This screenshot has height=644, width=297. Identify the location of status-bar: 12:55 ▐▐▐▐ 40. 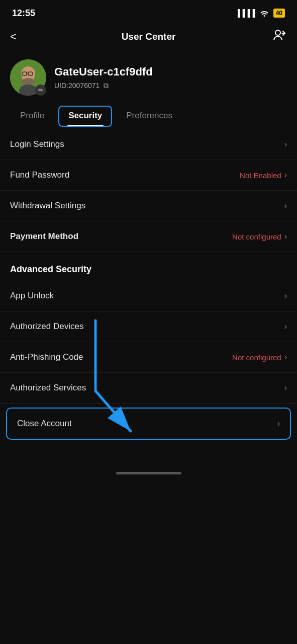
(149, 12).